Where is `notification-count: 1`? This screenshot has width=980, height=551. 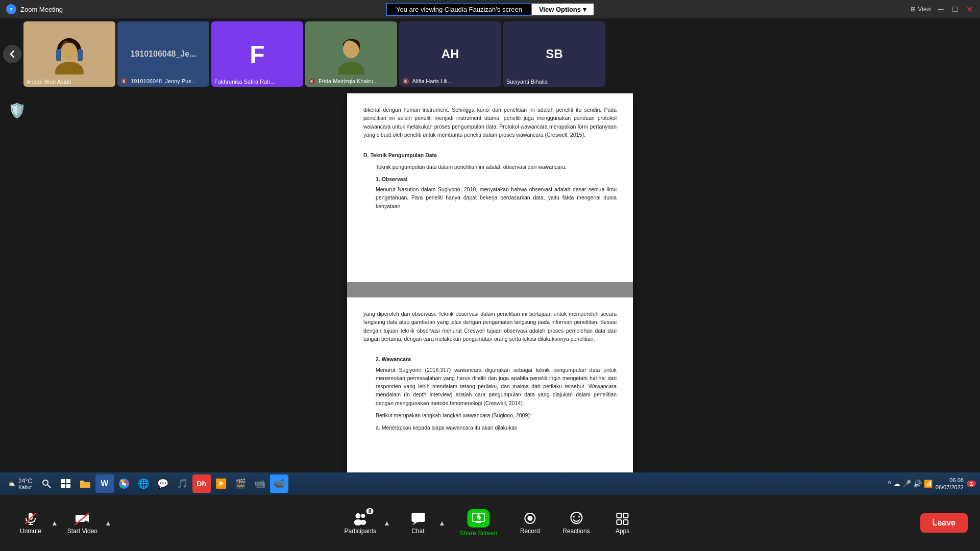 notification-count: 1 is located at coordinates (971, 484).